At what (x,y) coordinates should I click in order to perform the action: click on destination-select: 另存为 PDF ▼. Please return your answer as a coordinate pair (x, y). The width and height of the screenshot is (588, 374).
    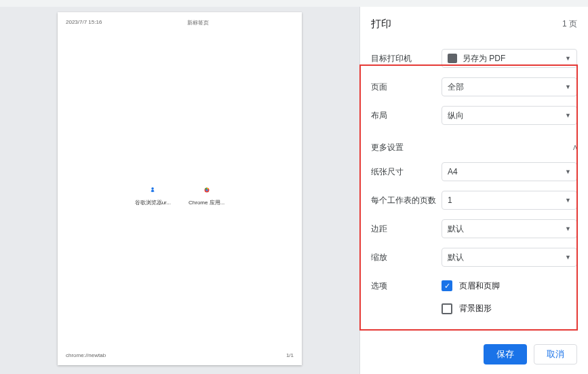
    Looking at the image, I should click on (509, 58).